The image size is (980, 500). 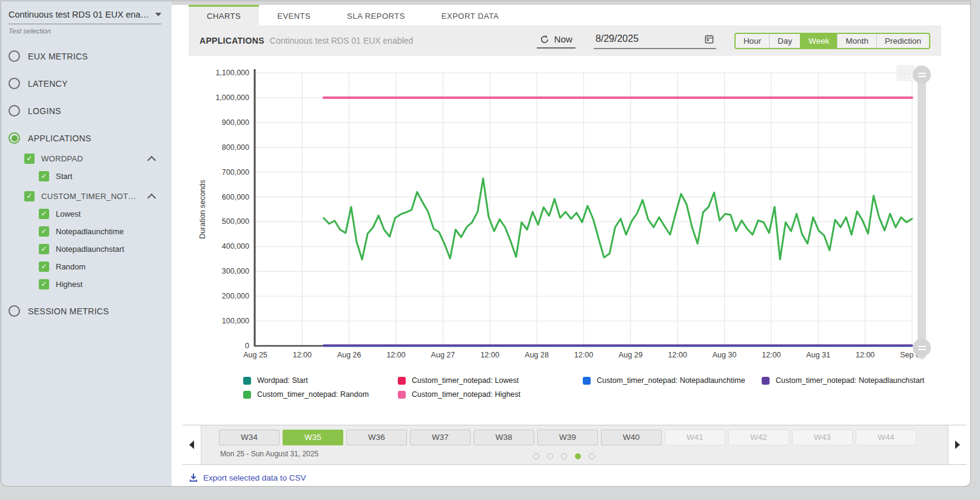 I want to click on group-wordpad: ✓WORDPAD, so click(x=95, y=159).